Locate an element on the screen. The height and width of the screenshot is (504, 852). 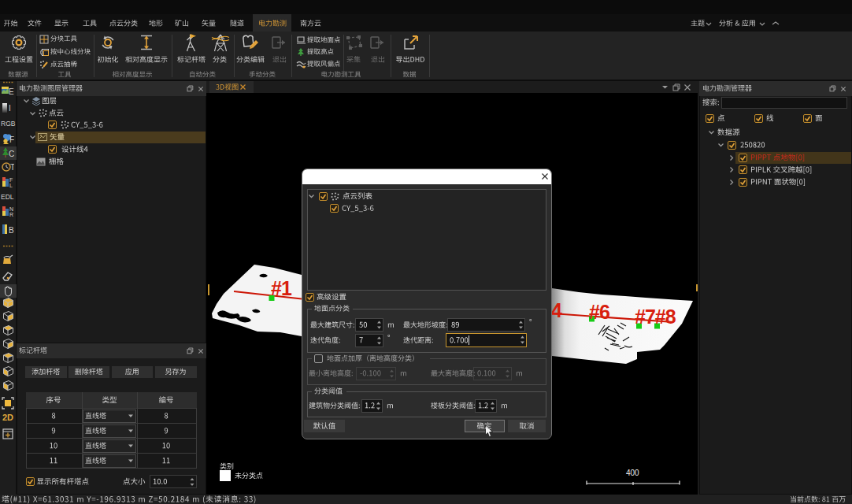
svg-text: R is located at coordinates (11, 214).